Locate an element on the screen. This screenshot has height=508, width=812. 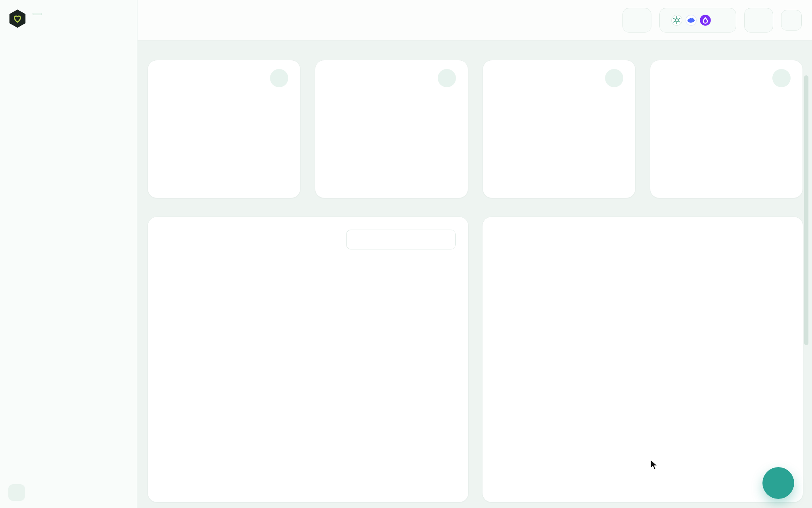
status-badge is located at coordinates (37, 14).